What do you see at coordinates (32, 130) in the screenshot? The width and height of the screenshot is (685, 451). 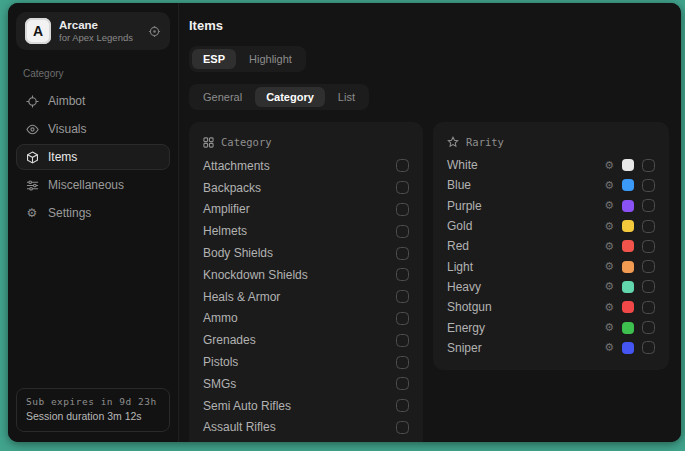 I see `eye-icon` at bounding box center [32, 130].